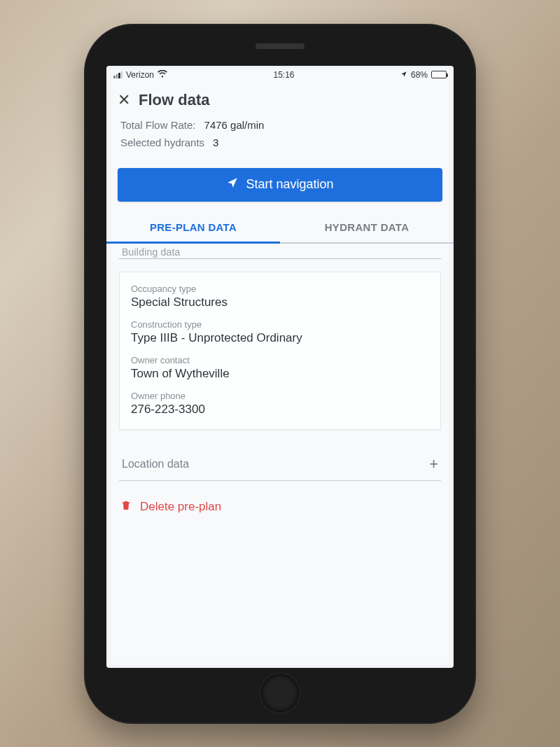  I want to click on battery-icon, so click(439, 74).